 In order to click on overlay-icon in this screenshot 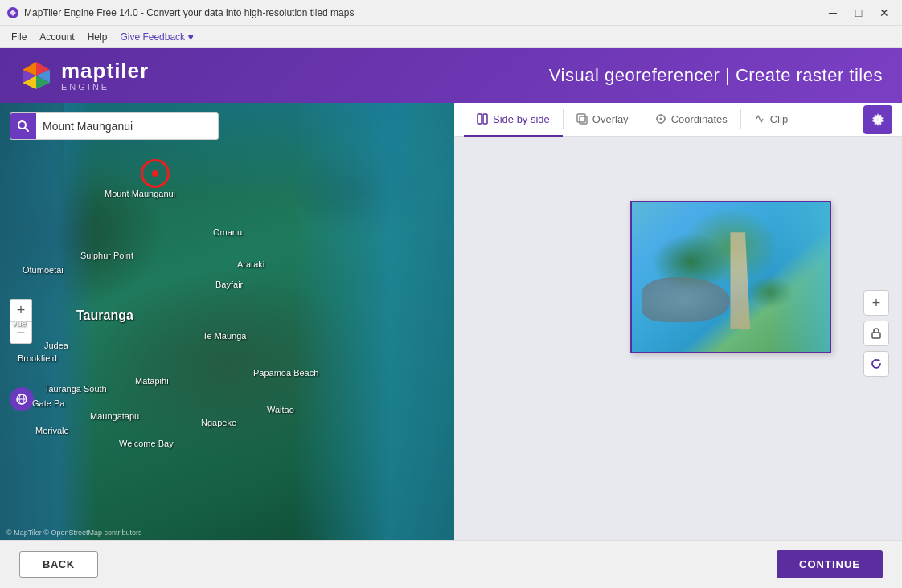, I will do `click(582, 119)`.